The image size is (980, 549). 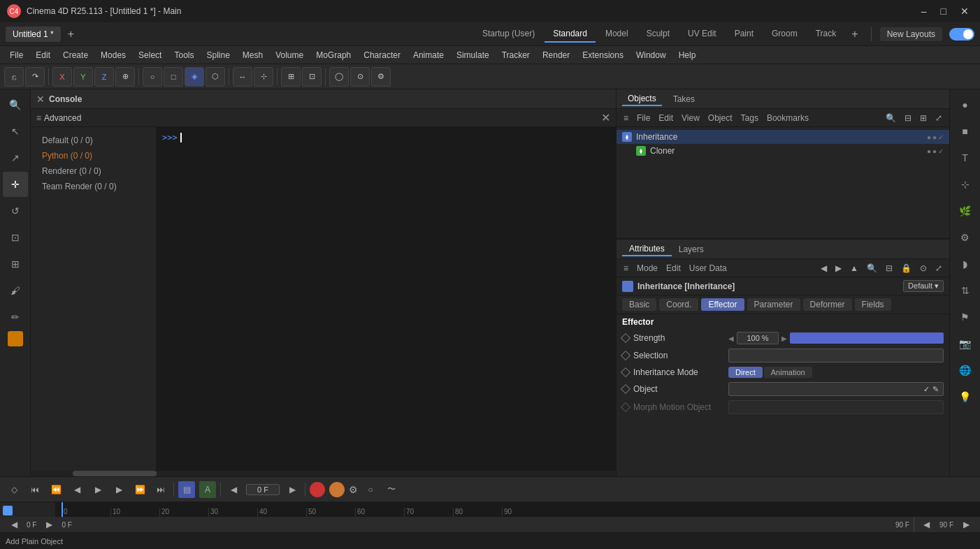 I want to click on menu-help: Help, so click(x=688, y=55).